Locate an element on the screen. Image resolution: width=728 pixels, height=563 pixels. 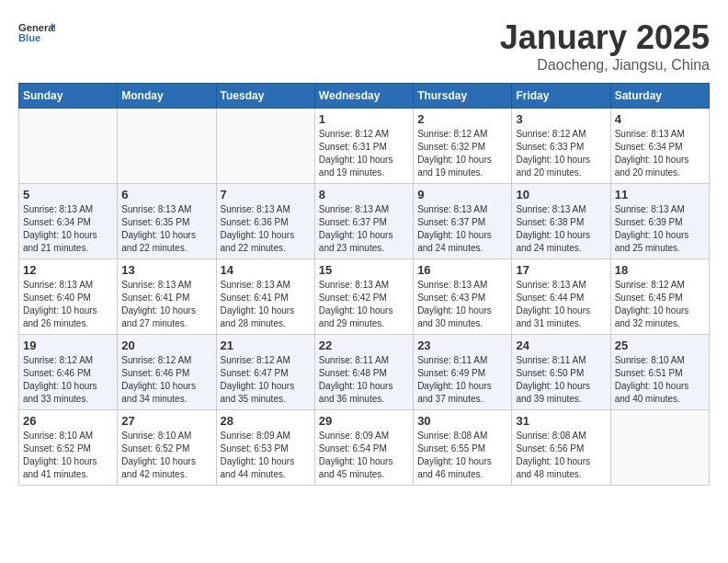
svg-text: General is located at coordinates (37, 28).